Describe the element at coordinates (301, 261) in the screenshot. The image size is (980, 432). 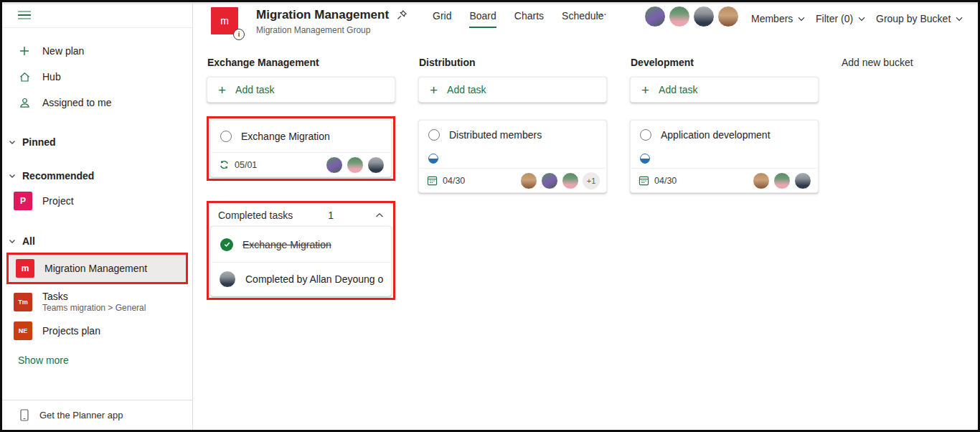
I see `completed-task-card: Exchange Migration Completed by Allan De…` at that location.